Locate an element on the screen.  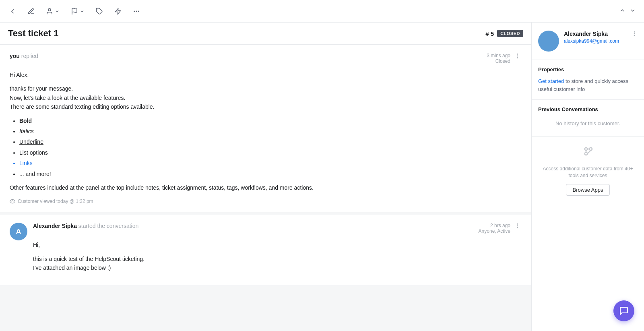
chat-icon is located at coordinates (624, 311).